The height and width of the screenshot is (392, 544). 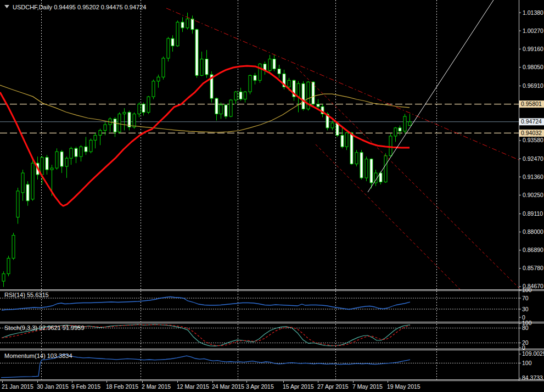 What do you see at coordinates (156, 387) in the screenshot?
I see `time-axis-label: 2 Mar 2015` at bounding box center [156, 387].